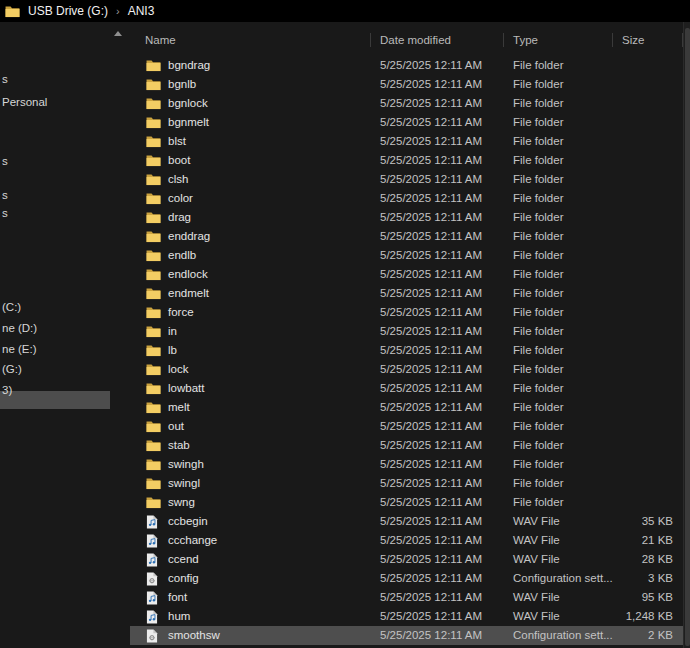  Describe the element at coordinates (250, 274) in the screenshot. I see `file-name-cell: endlock` at that location.